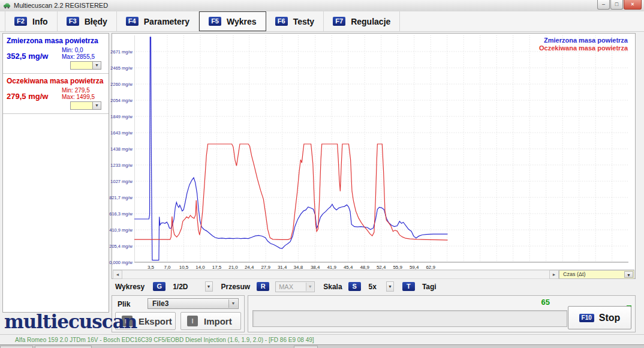  I want to click on plik-label: Plik, so click(124, 304).